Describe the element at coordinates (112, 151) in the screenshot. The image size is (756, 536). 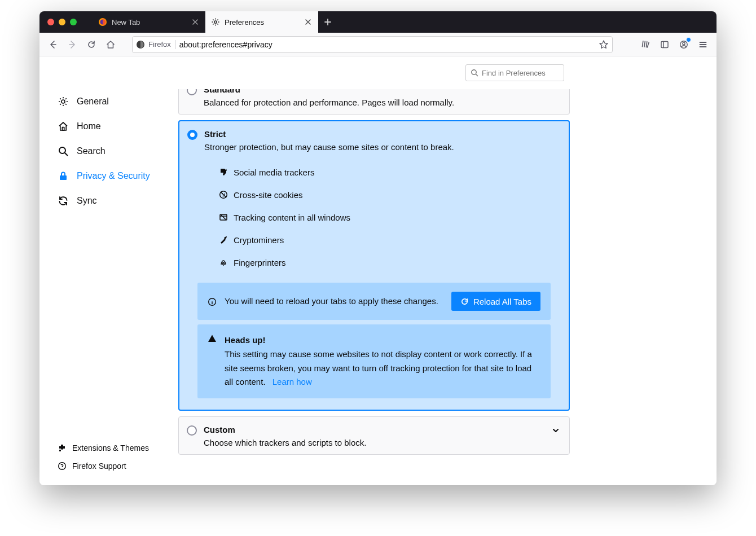
I see `sidebar-item-search: Search` at that location.